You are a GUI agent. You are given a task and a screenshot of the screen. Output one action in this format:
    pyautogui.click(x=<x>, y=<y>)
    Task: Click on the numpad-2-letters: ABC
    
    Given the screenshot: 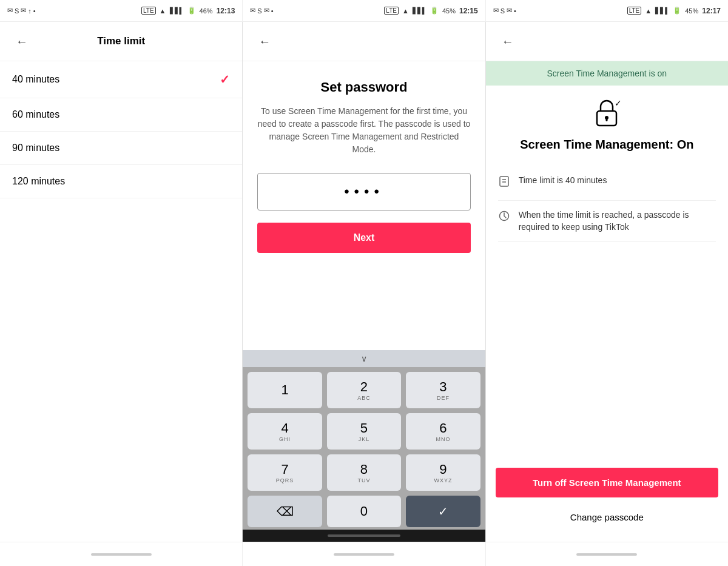 What is the action you would take?
    pyautogui.click(x=364, y=398)
    